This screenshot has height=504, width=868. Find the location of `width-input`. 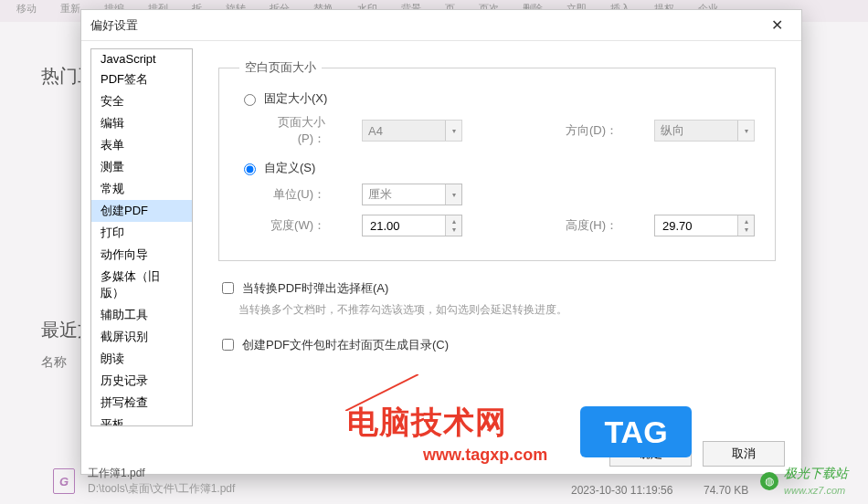

width-input is located at coordinates (396, 226).